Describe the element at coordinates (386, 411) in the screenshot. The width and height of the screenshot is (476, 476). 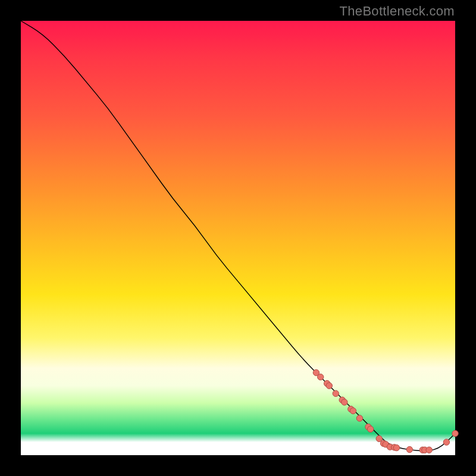
I see `highlight-dots-group` at that location.